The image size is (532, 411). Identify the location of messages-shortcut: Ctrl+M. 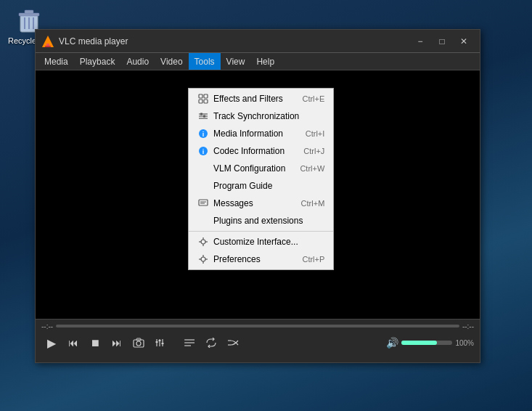
(314, 203).